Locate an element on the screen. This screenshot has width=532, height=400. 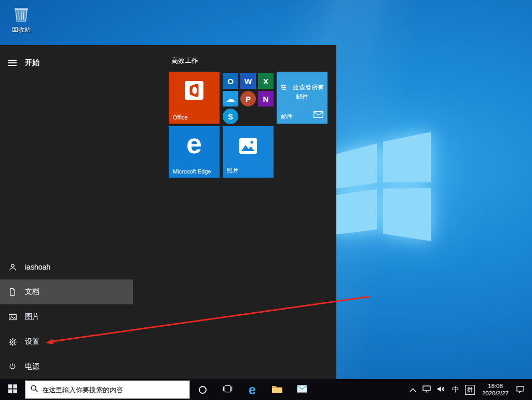
document-icon is located at coordinates (12, 292).